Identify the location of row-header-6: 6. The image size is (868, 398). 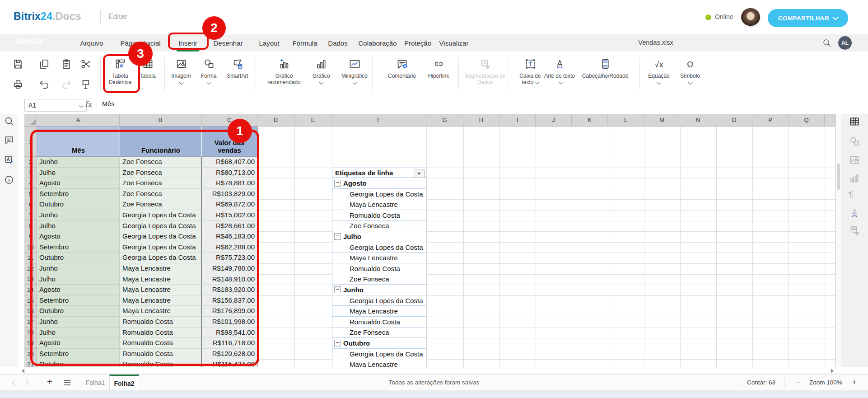
(31, 205).